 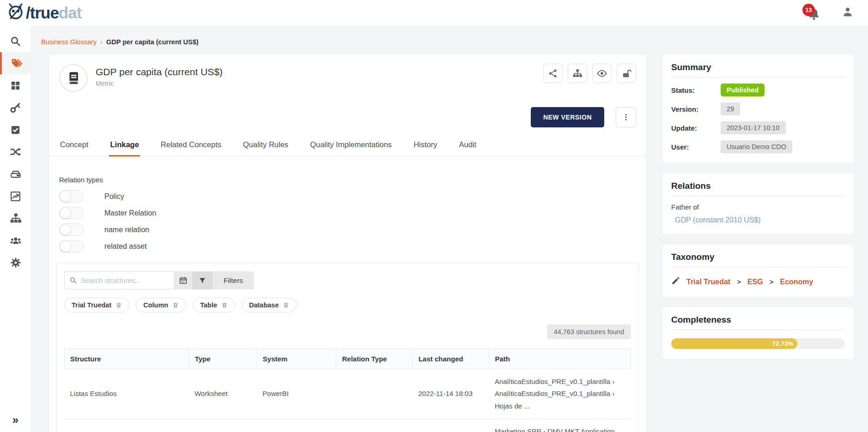 I want to click on sidebar-item-settings, so click(x=16, y=263).